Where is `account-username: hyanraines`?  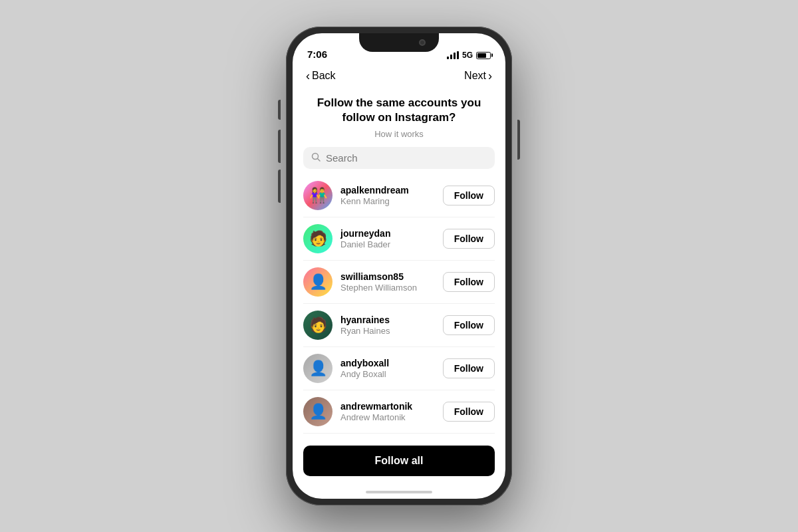 account-username: hyanraines is located at coordinates (388, 320).